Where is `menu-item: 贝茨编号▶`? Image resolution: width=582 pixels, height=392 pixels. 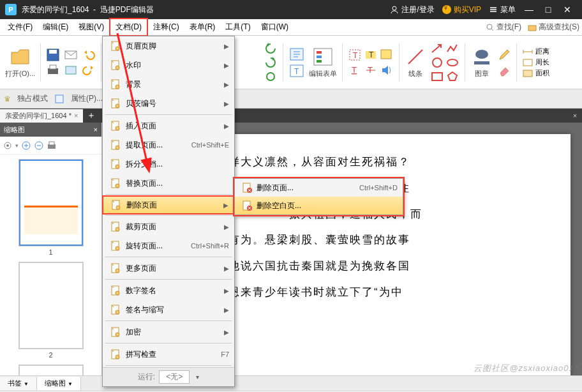 menu-item: 贝茨编号▶ is located at coordinates (168, 103).